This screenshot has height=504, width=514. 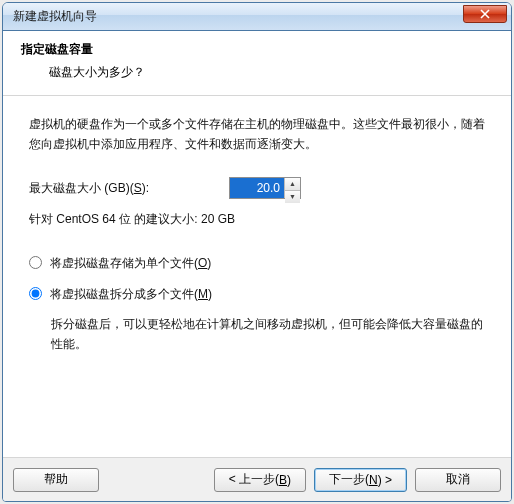 I want to click on spinner-down: ▼, so click(x=292, y=197).